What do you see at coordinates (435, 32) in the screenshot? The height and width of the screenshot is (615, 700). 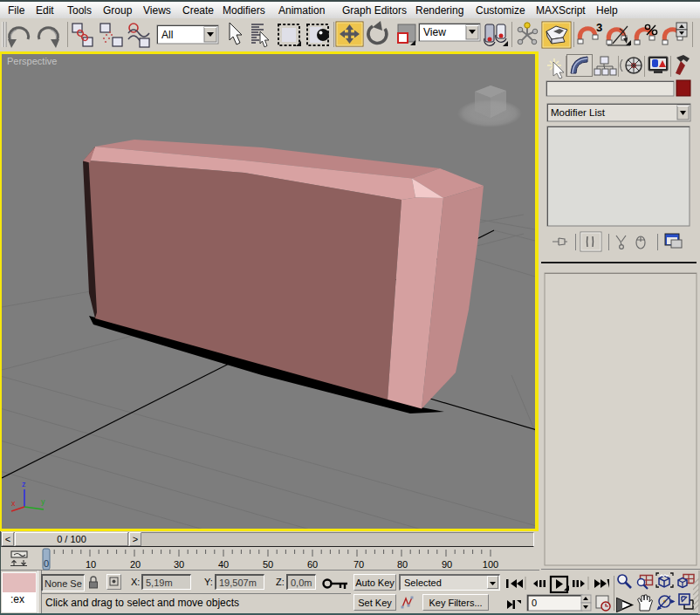 I see `svg-text: View` at bounding box center [435, 32].